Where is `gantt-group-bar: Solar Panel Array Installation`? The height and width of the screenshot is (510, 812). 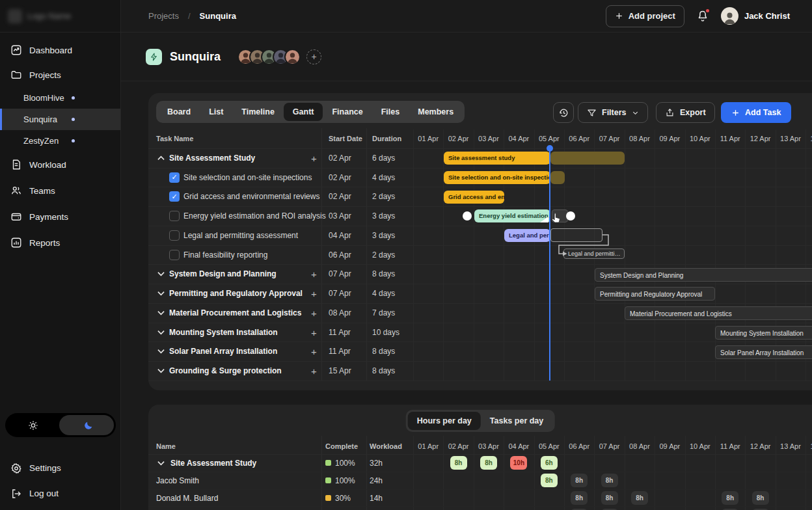
gantt-group-bar: Solar Panel Array Installation is located at coordinates (764, 353).